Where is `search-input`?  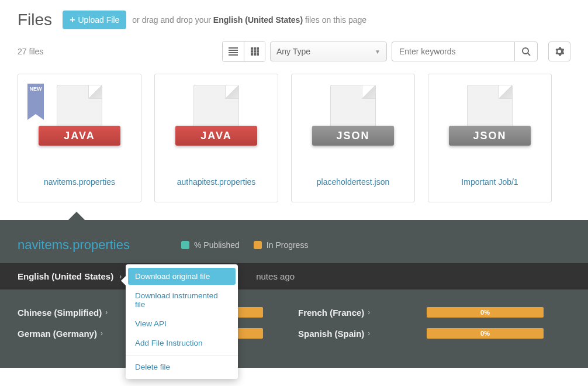
search-input is located at coordinates (453, 51).